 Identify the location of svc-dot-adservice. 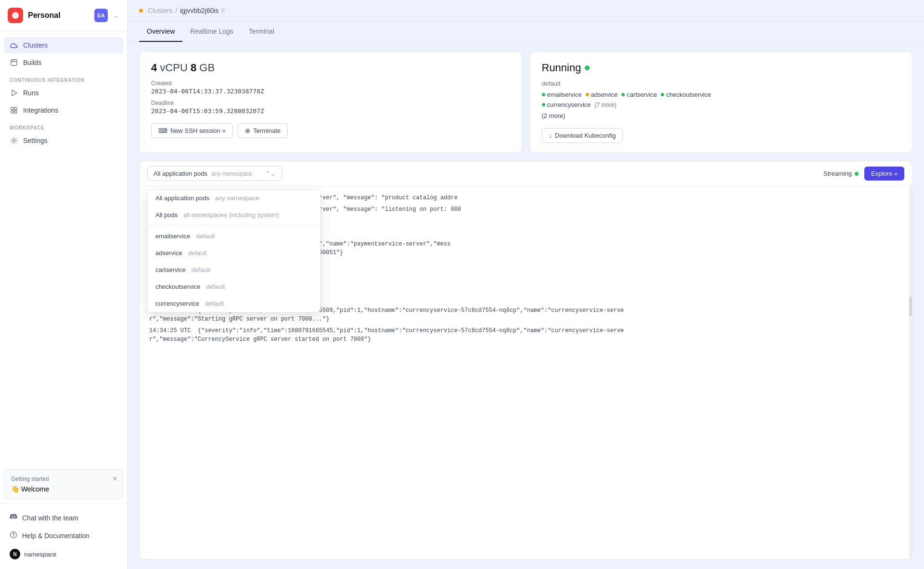
(587, 94).